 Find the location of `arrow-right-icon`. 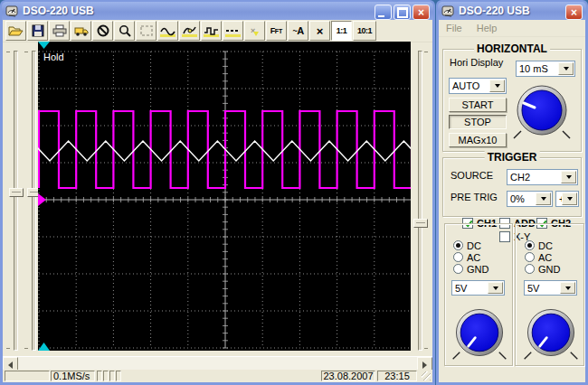

arrow-right-icon is located at coordinates (425, 365).